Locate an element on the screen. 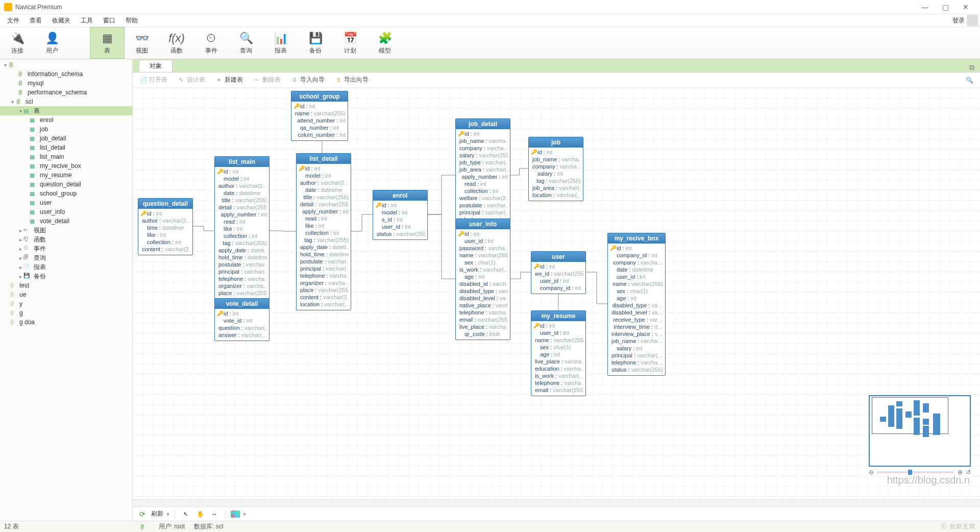 This screenshot has width=980, height=532. tree-table-job: job is located at coordinates (66, 129).